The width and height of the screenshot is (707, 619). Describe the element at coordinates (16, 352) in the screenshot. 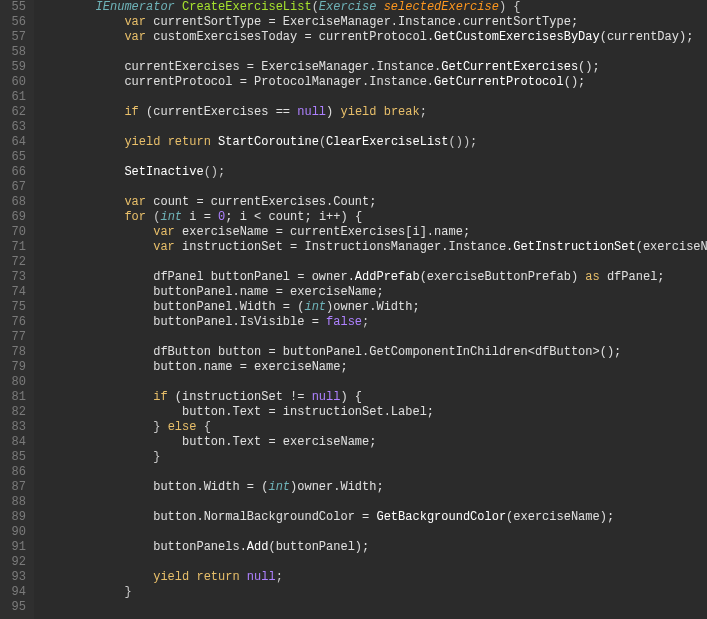

I see `line-number: 78` at that location.